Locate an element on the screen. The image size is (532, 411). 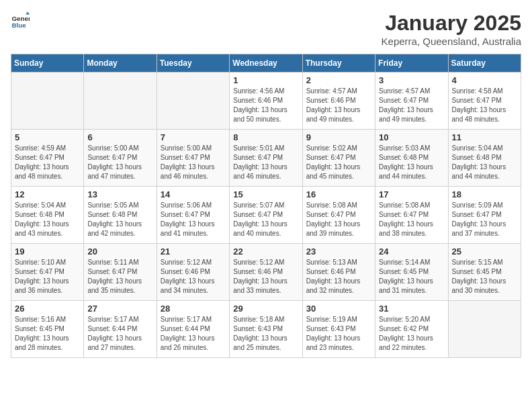
table-row: 6Sunrise: 5:00 AMSunset: 6:47 PMDaylight… is located at coordinates (120, 158).